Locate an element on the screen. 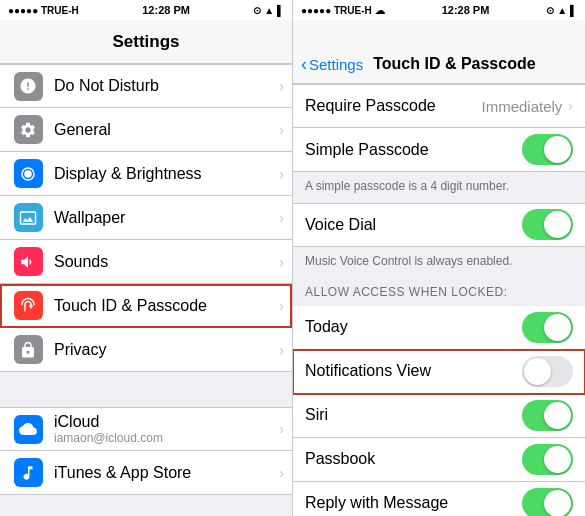  siri-toggle is located at coordinates (548, 416).